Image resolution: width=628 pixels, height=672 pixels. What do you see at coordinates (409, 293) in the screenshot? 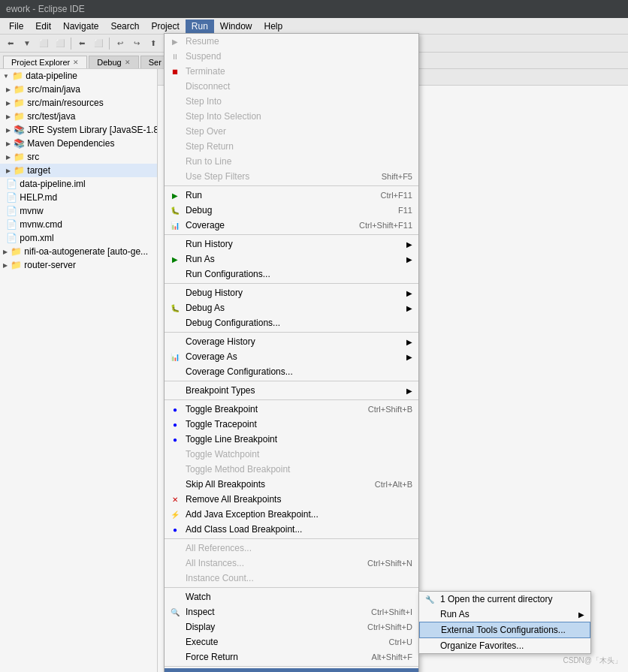
I see `debug-history-arrow-icon: ▶` at bounding box center [409, 293].